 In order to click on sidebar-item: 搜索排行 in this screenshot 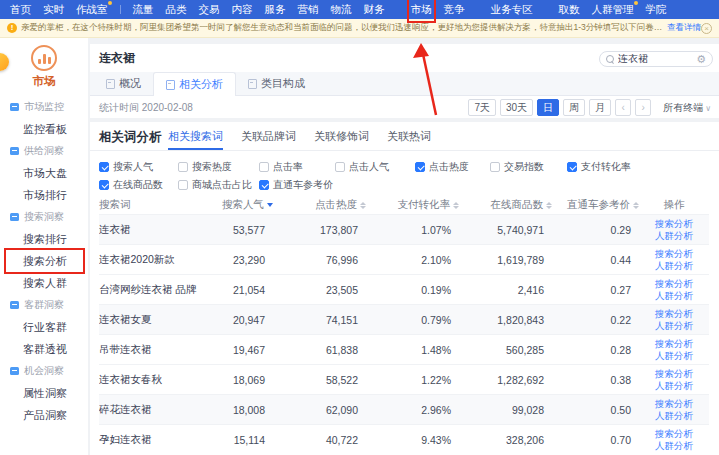, I will do `click(44, 239)`.